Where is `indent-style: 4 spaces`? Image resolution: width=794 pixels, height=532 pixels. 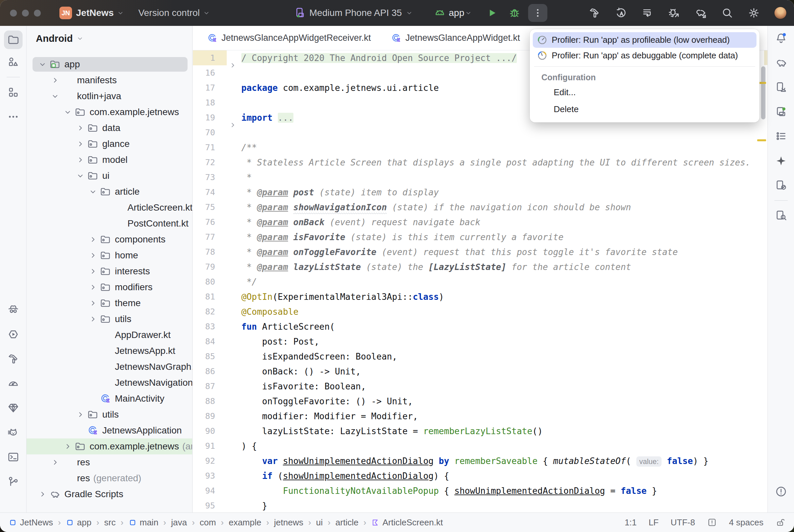
indent-style: 4 spaces is located at coordinates (746, 522).